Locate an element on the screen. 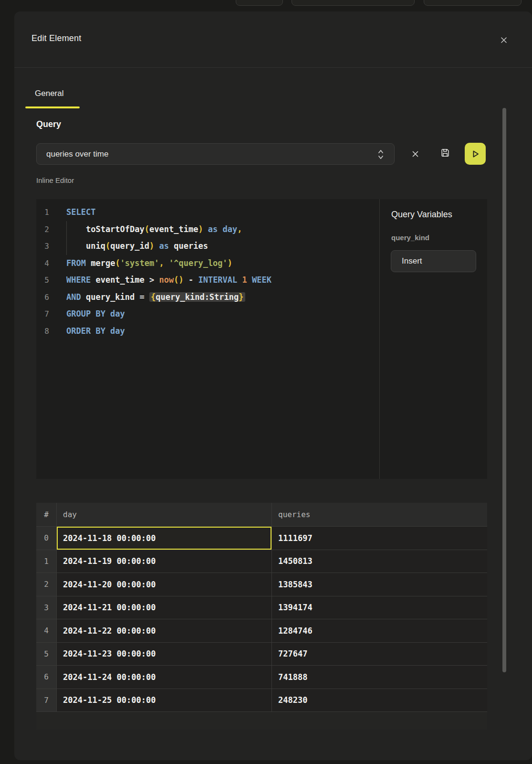 The width and height of the screenshot is (532, 764). line-number: 4 is located at coordinates (52, 264).